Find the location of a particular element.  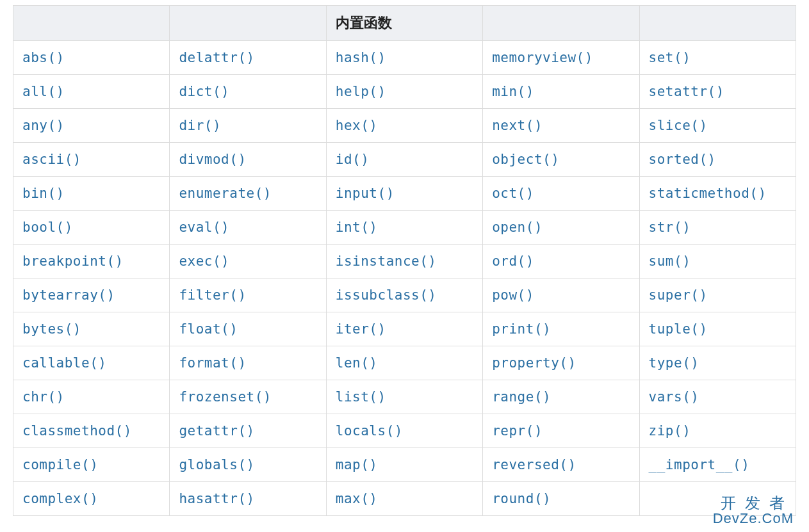

function-link: setattr() is located at coordinates (687, 92).